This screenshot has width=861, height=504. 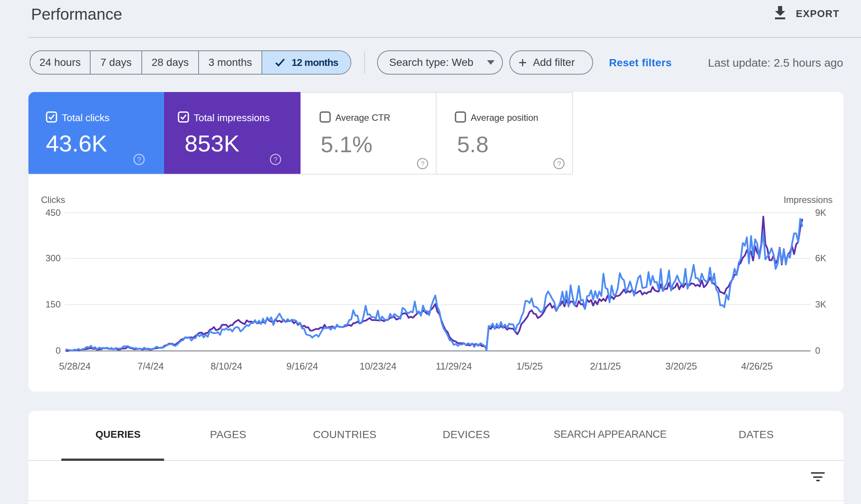 I want to click on svg-text: 1/5/25, so click(x=530, y=366).